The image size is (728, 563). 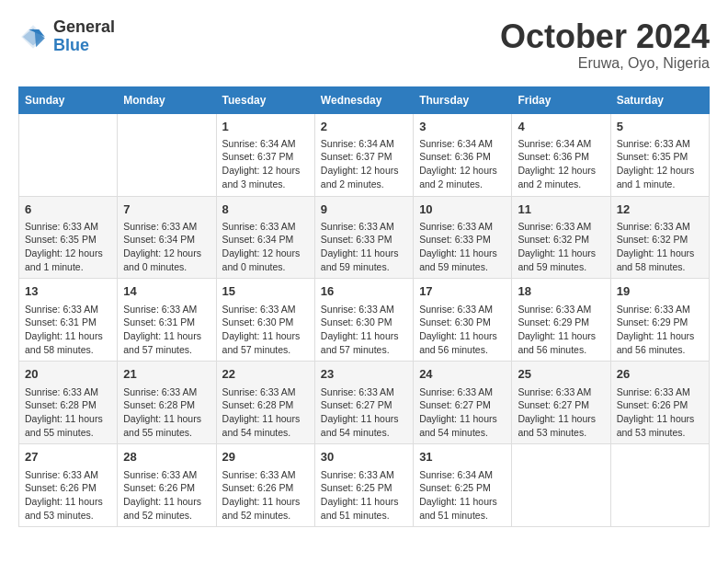 What do you see at coordinates (266, 457) in the screenshot?
I see `day-number: 29` at bounding box center [266, 457].